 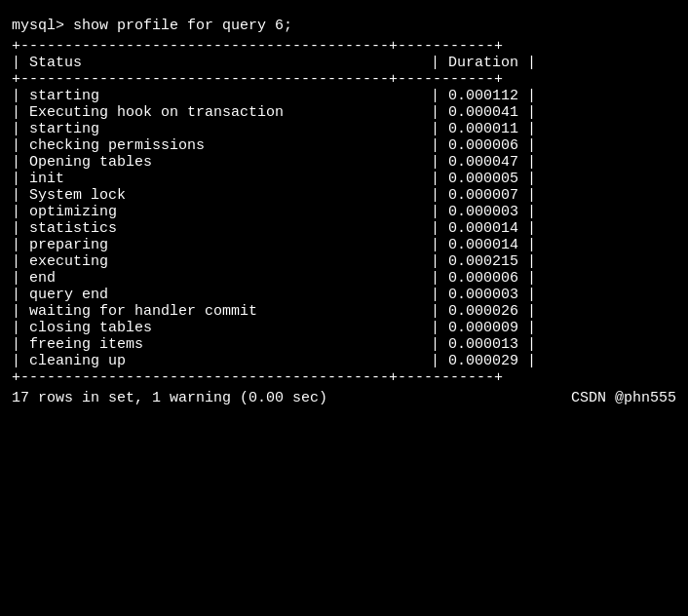 What do you see at coordinates (483, 228) in the screenshot?
I see `row-duration-8: | 0.000014 |` at bounding box center [483, 228].